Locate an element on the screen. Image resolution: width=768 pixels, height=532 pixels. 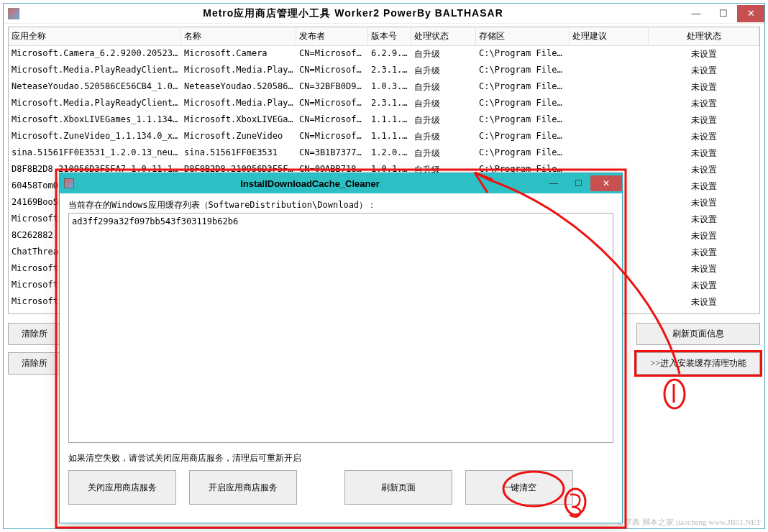
main-titlebar: Metro应用商店管理小工具 Worker2 PowerBy BALTHASAR… is located at coordinates (384, 14).